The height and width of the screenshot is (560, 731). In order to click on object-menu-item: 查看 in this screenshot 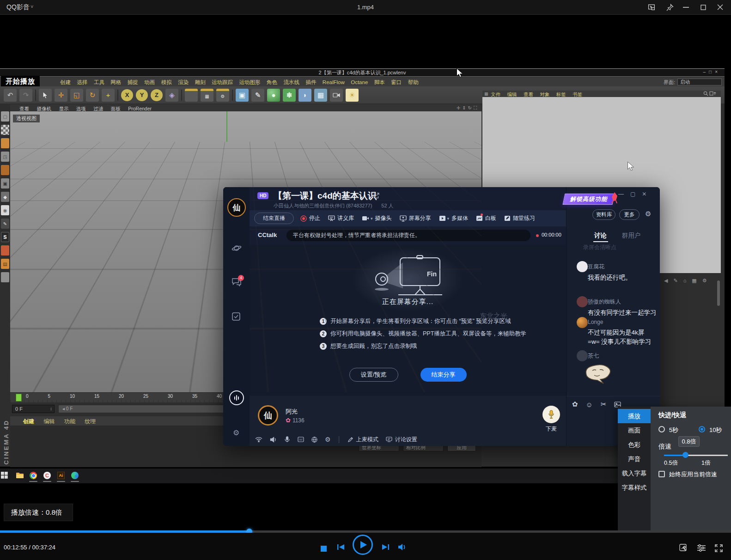, I will do `click(529, 94)`.